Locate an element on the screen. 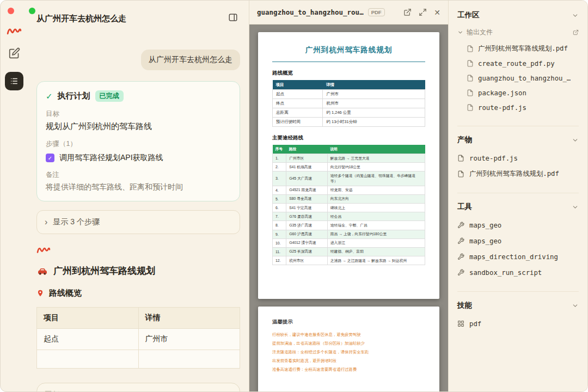 The image size is (588, 392). skills-section-header: 技能 is located at coordinates (518, 305).